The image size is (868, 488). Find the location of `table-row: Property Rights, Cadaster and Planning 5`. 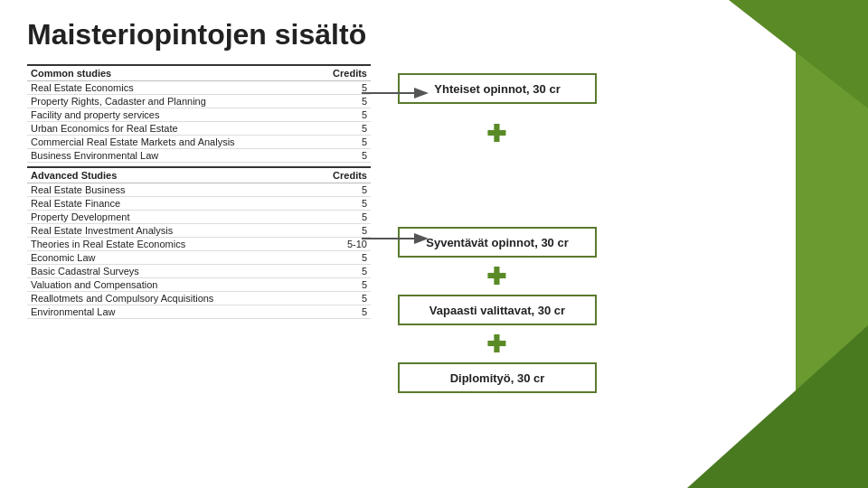

table-row: Property Rights, Cadaster and Planning 5 is located at coordinates (199, 101).